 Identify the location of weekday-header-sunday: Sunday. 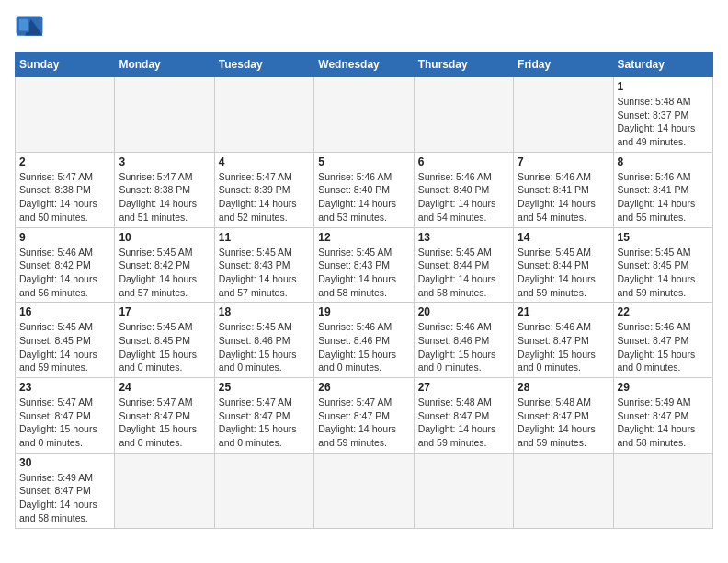
(65, 64).